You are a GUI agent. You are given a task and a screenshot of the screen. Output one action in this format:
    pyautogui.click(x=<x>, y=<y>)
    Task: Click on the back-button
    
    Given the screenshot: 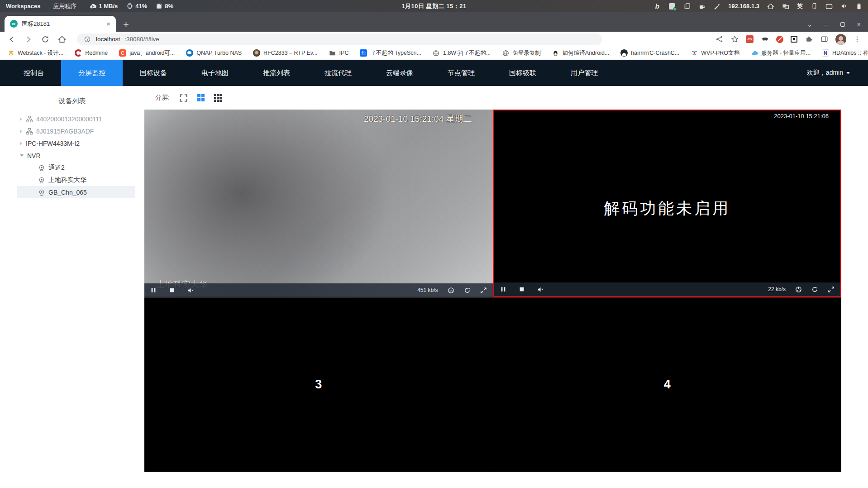 What is the action you would take?
    pyautogui.click(x=12, y=39)
    